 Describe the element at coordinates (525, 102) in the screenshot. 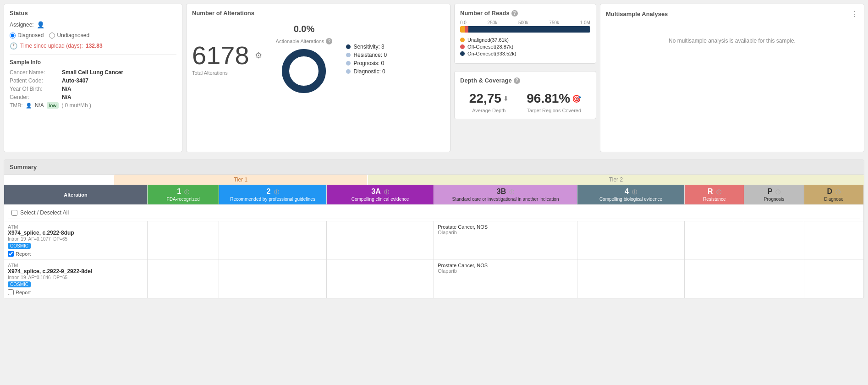

I see `depth-content: 22,75 ⬇ Average Depth 96.81% 🎯 Target Re…` at that location.